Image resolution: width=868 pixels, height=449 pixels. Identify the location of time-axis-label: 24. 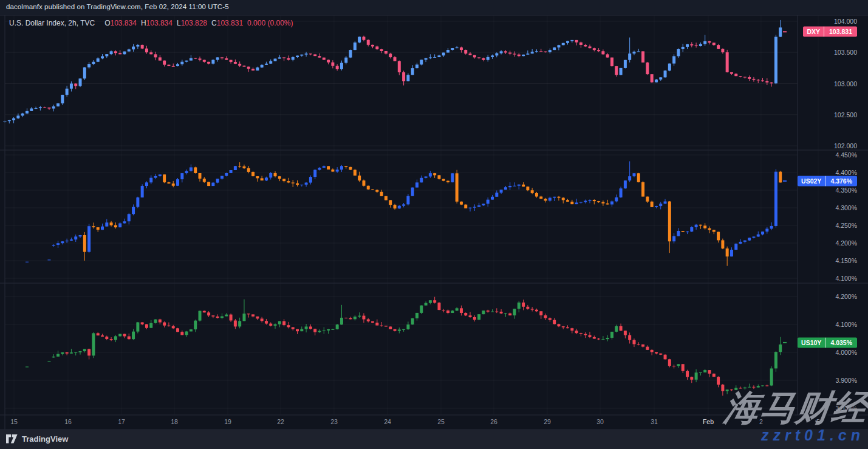
(388, 422).